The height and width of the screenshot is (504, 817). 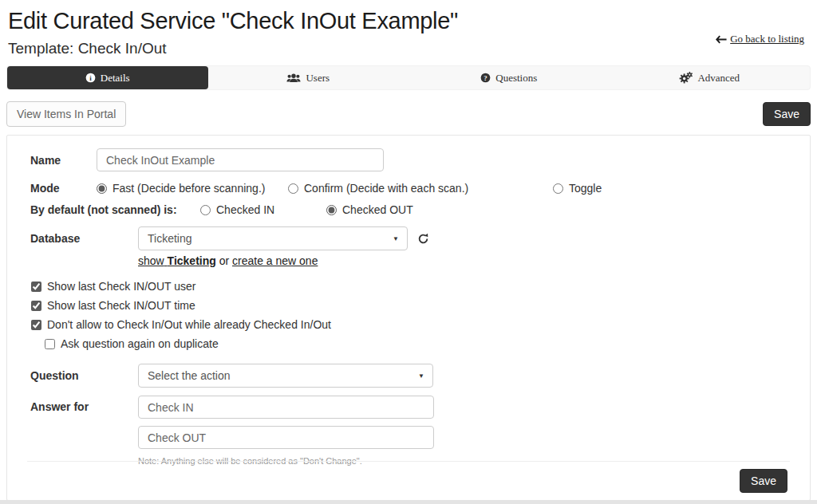 What do you see at coordinates (102, 188) in the screenshot?
I see `mode-fast-radio` at bounding box center [102, 188].